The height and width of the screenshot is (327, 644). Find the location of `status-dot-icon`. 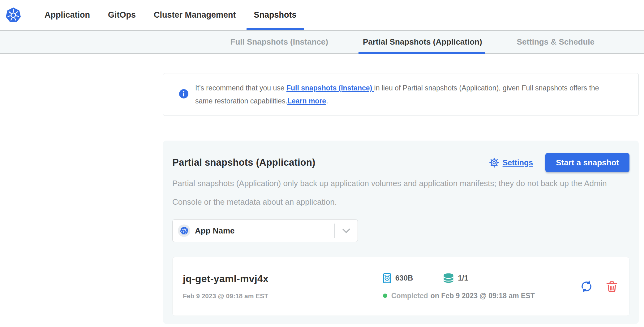

status-dot-icon is located at coordinates (385, 296).